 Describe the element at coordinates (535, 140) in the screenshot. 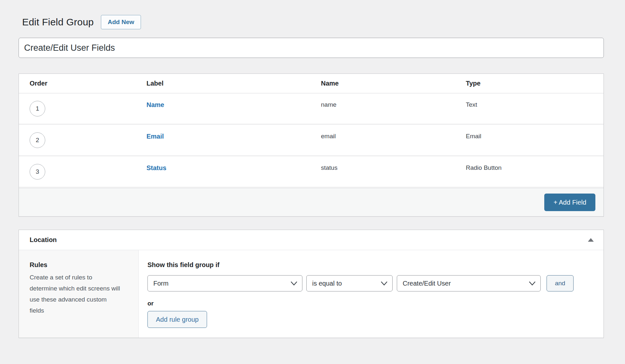

I see `type-cell: Email` at that location.